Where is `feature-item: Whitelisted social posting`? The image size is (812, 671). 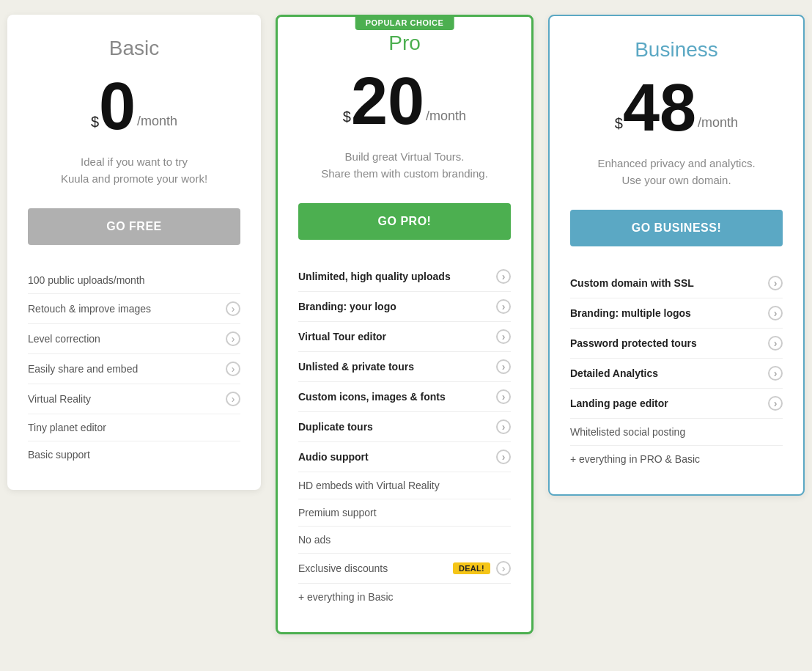
feature-item: Whitelisted social posting is located at coordinates (676, 433).